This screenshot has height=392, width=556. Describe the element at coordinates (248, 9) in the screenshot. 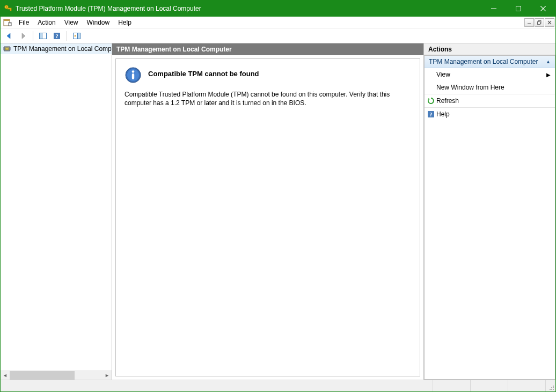

I see `window-title: Trusted Platform Module (TPM) Management…` at that location.